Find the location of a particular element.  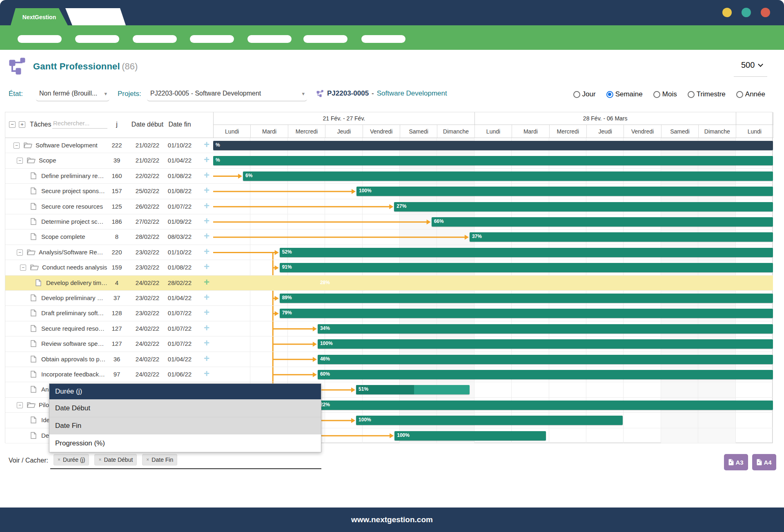

col-header-taches: Tâches is located at coordinates (40, 125).